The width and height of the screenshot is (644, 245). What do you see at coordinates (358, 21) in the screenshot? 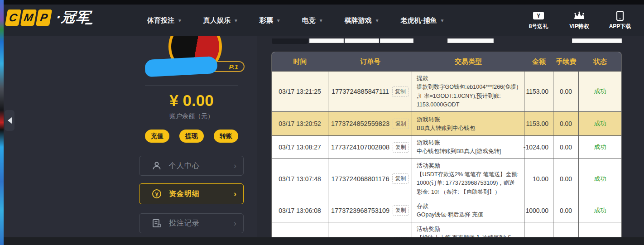
I see `nav-item-label: 棋牌游戏` at bounding box center [358, 21].